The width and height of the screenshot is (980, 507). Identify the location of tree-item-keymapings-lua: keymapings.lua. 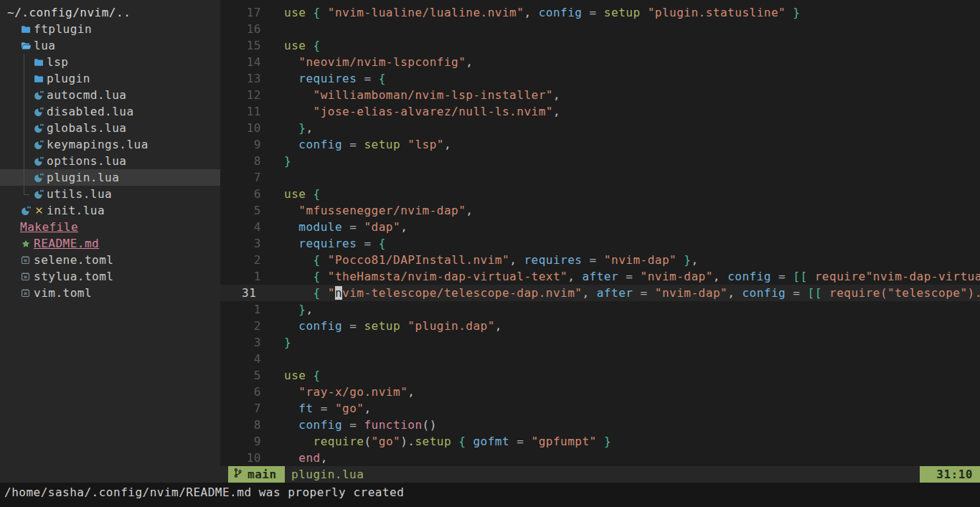
(110, 145).